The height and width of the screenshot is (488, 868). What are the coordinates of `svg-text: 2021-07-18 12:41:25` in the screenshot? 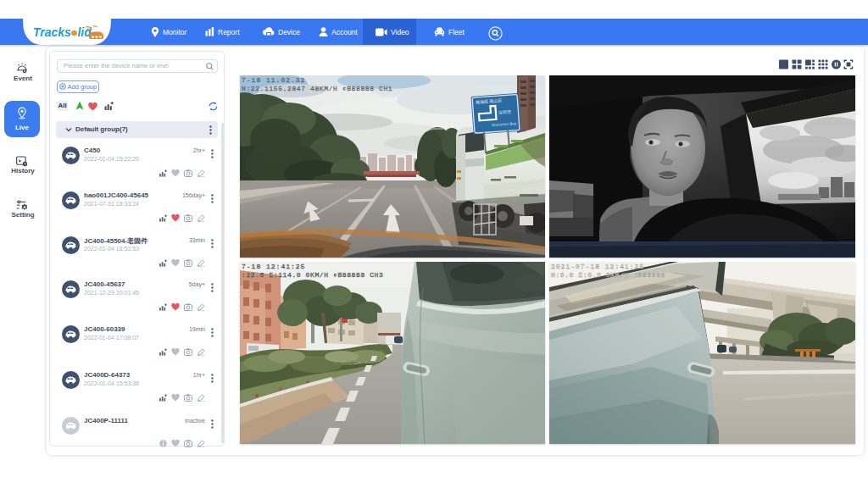 It's located at (598, 266).